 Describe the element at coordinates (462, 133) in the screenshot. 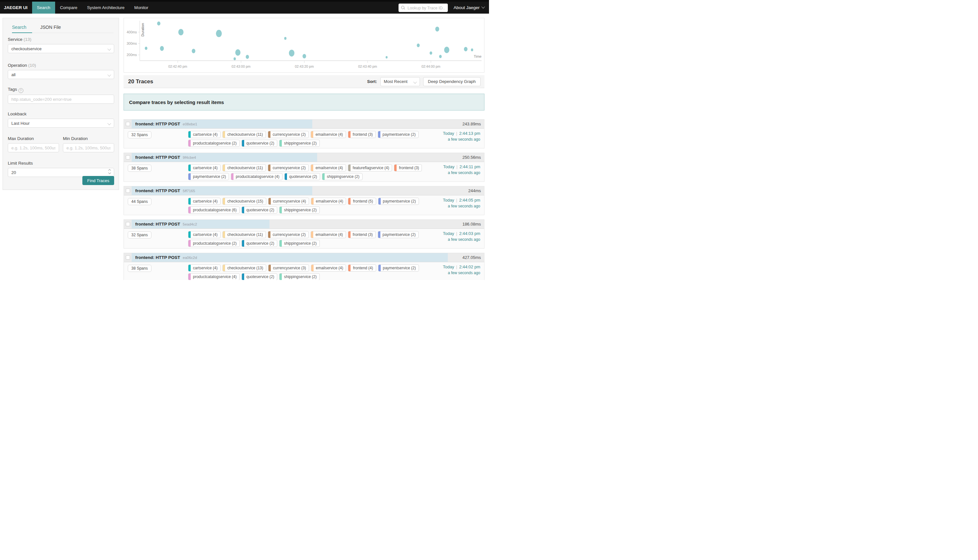

I see `trace-time-line: Today|2:44:13 pm` at that location.